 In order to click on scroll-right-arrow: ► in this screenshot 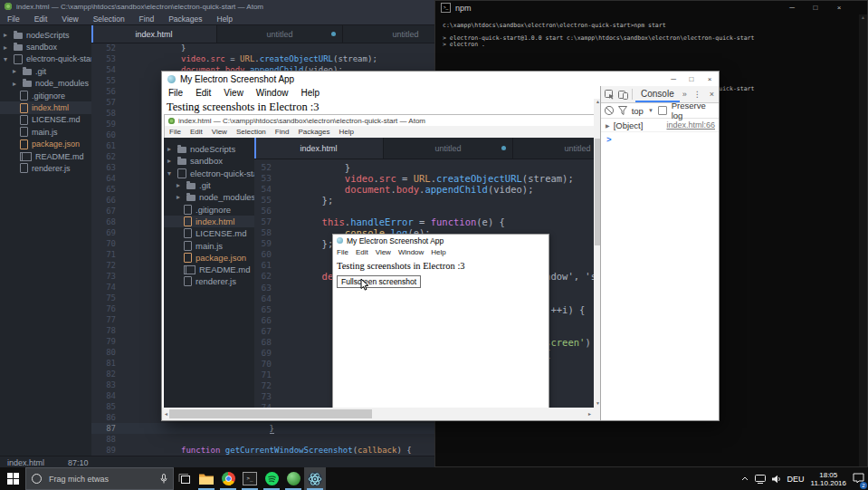, I will do `click(590, 414)`.